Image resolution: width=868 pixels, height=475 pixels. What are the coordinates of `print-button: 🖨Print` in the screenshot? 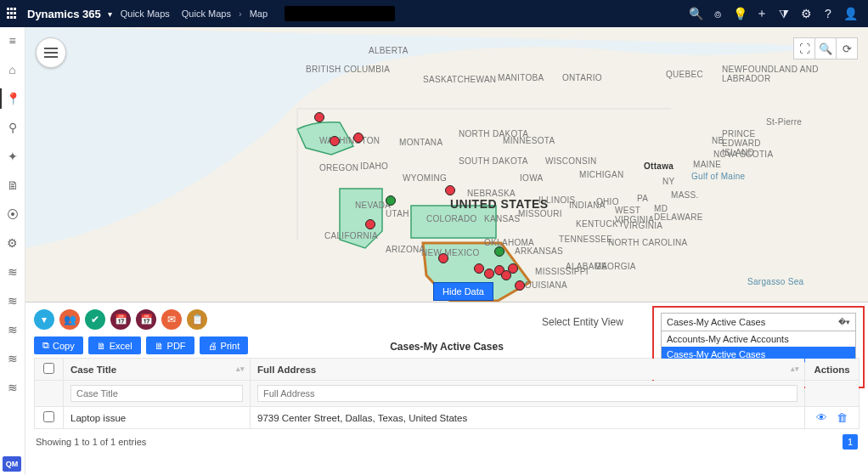 It's located at (224, 345).